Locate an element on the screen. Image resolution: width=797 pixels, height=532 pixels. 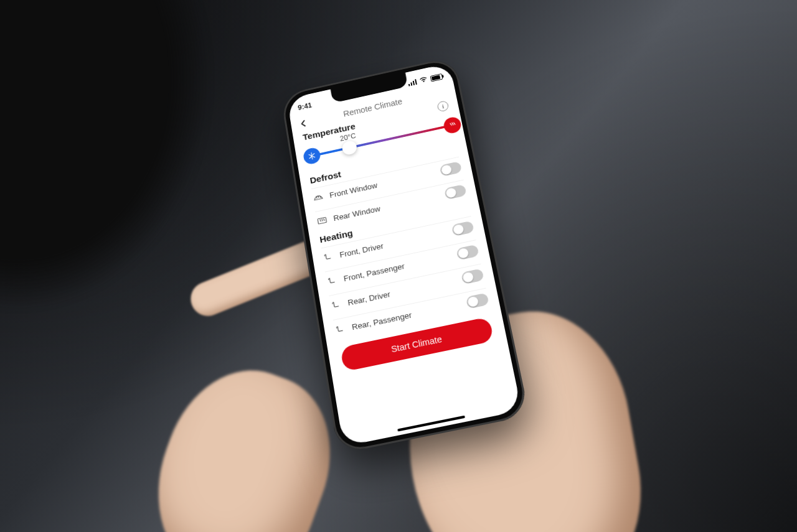
snowflake-icon is located at coordinates (312, 156).